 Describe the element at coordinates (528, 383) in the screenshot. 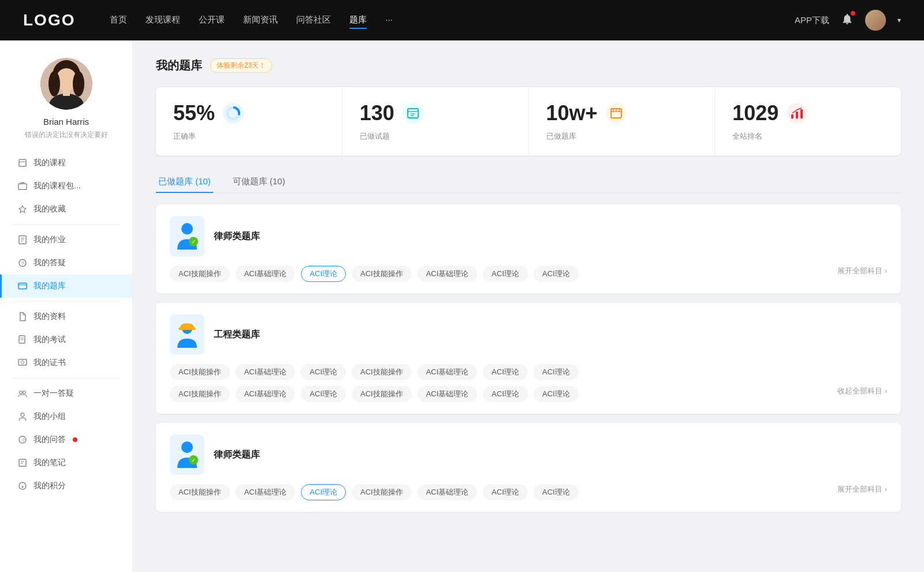

I see `bank-engineer-body: ACI技能操作 ACI基础理论 ACI理论 ACI技能操作 ACI基础理论 AC…` at that location.